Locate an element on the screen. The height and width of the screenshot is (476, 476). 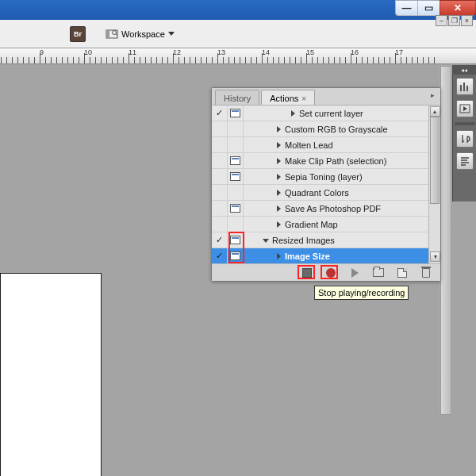
action-row: Custom RGB to Grayscale is located at coordinates (321, 129).